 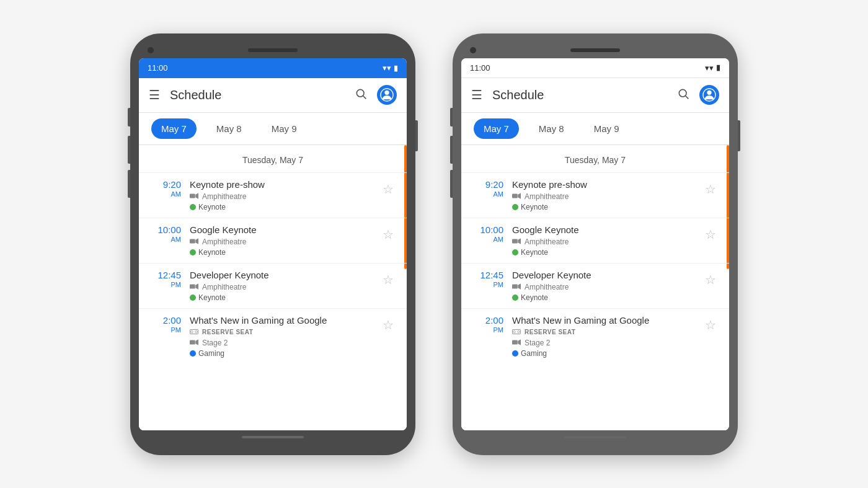 What do you see at coordinates (595, 285) in the screenshot?
I see `event-3-right: 12:45 PM Developer Keynote Amphitheatre` at bounding box center [595, 285].